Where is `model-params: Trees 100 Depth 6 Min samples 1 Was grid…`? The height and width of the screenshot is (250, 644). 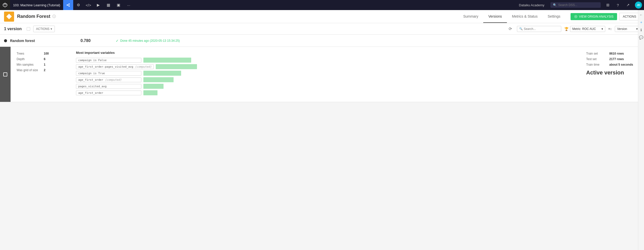
model-params: Trees 100 Depth 6 Min samples 1 Was grid… is located at coordinates (41, 74).